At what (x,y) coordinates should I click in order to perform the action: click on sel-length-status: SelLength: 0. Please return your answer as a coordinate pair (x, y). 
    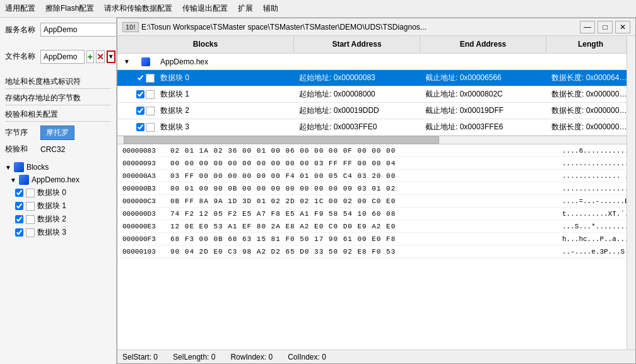
    Looking at the image, I should click on (194, 357).